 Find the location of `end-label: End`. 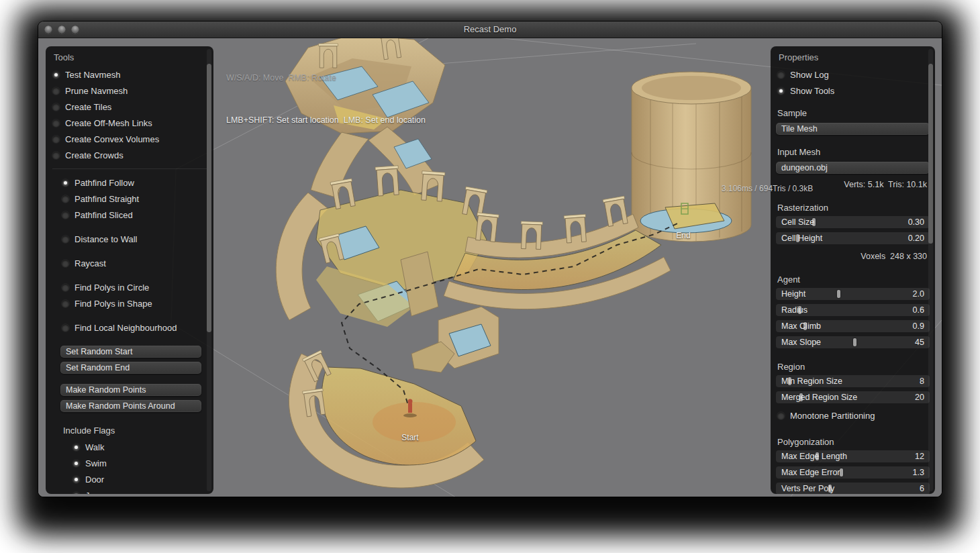

end-label: End is located at coordinates (683, 236).